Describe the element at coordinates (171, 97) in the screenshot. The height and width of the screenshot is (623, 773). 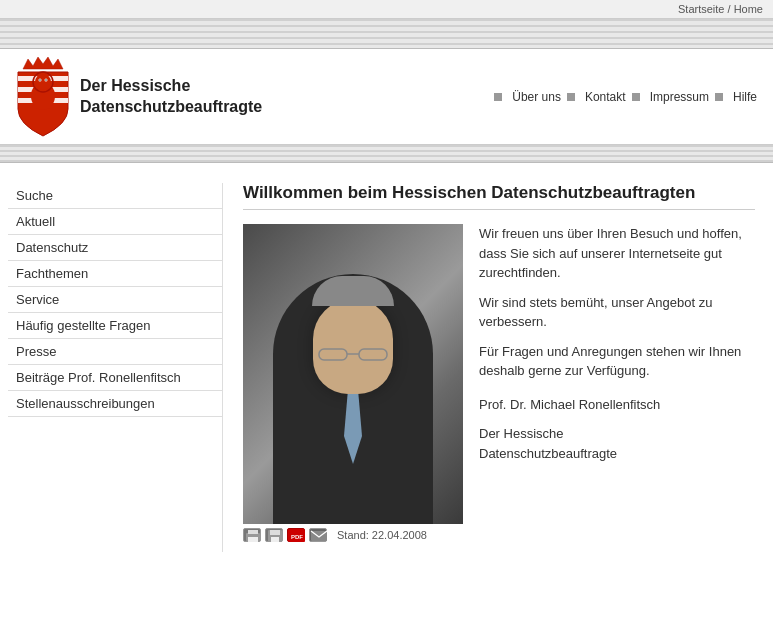
I see `site-title: Der Hessische Datenschutzbeauftragte` at that location.